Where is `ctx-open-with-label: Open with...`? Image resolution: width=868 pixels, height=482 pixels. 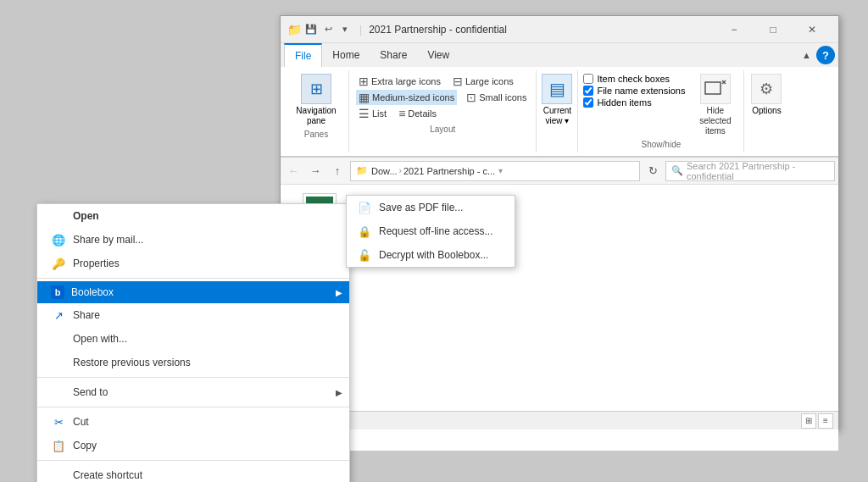
ctx-open-with-label: Open with... is located at coordinates (100, 339).